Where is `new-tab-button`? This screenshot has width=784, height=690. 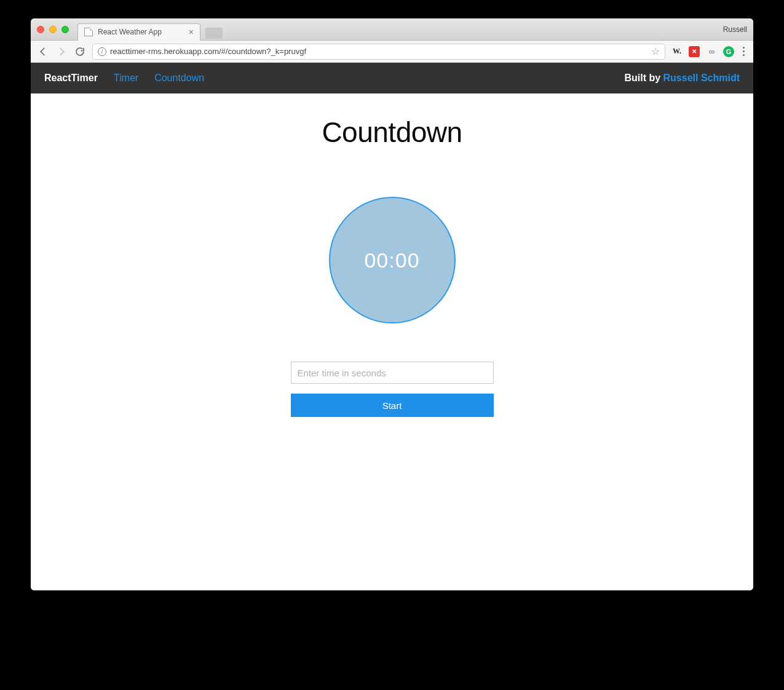 new-tab-button is located at coordinates (214, 33).